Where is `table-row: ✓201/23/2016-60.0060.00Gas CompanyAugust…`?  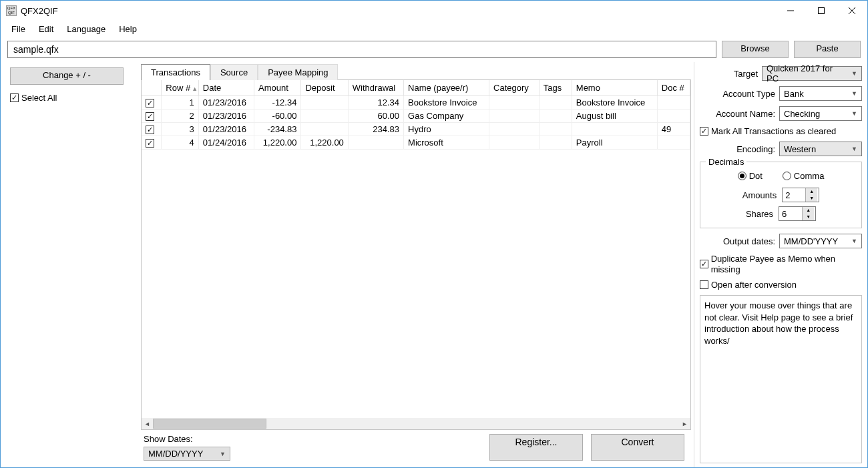
table-row: ✓201/23/2016-60.0060.00Gas CompanyAugust… is located at coordinates (416, 116).